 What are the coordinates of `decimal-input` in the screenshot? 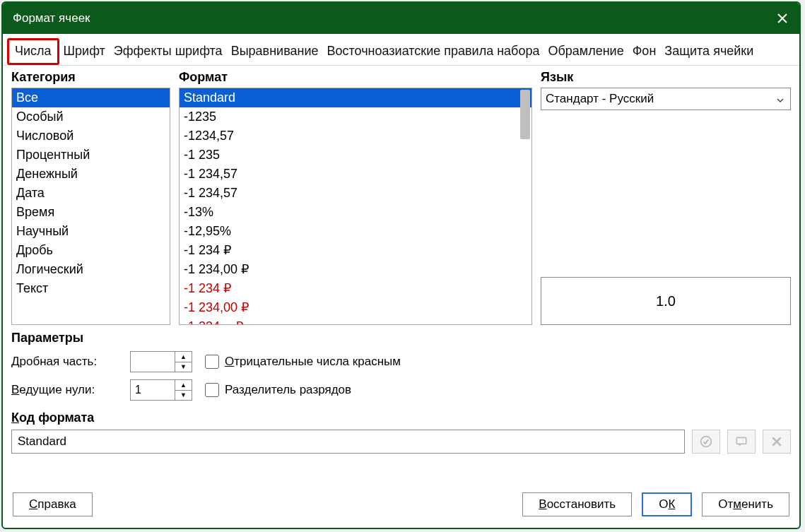 It's located at (153, 362).